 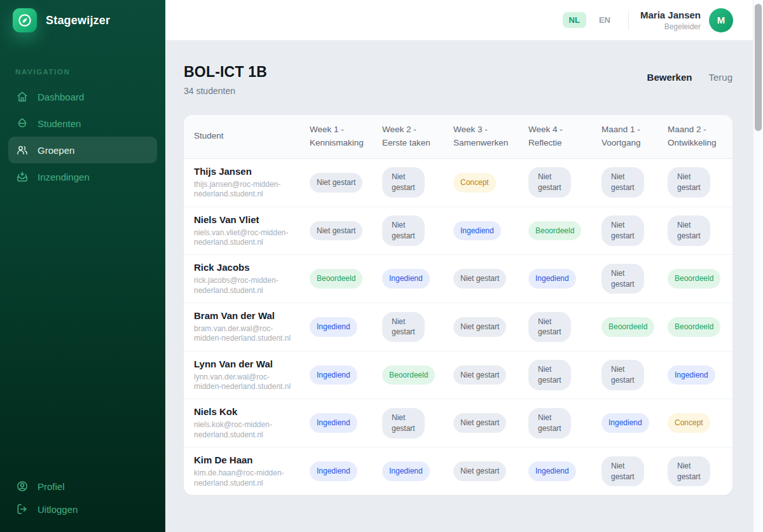 I want to click on sidebar-item-groepen: Groepen, so click(x=83, y=150).